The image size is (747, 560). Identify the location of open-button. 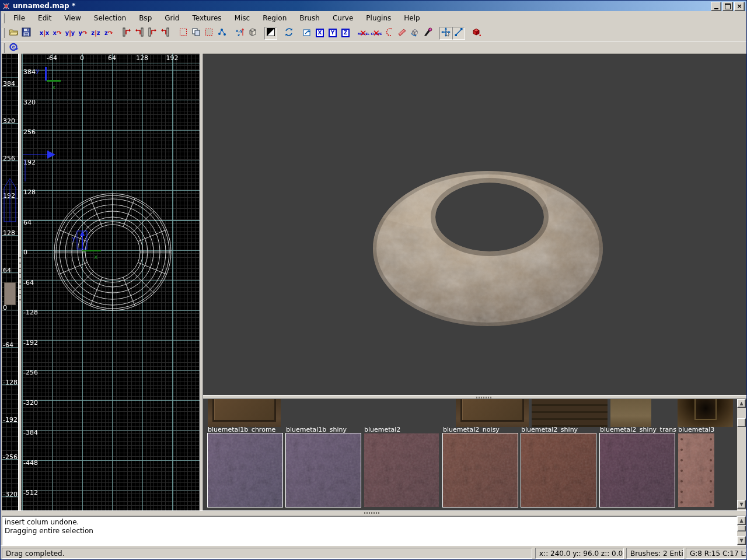
(13, 33).